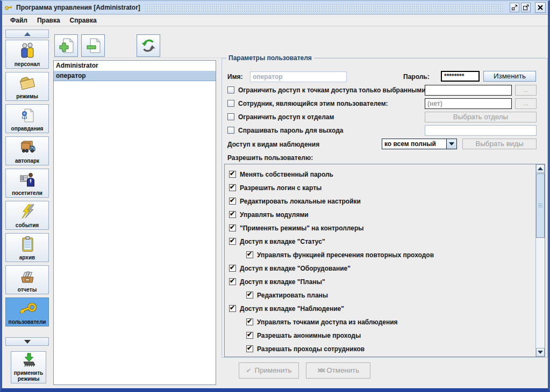  Describe the element at coordinates (27, 183) in the screenshot. I see `sidebar-item-visitors: посетители` at that location.